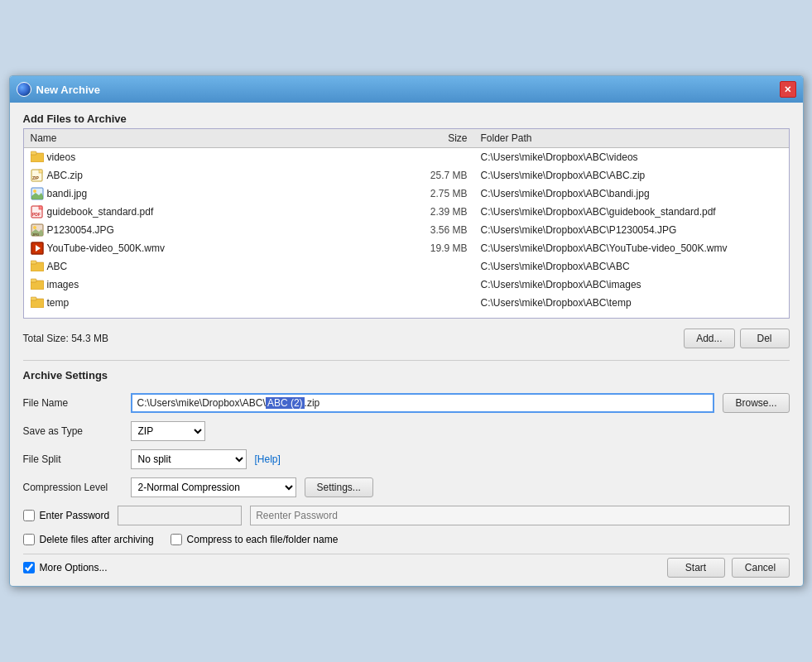 This screenshot has width=812, height=662. What do you see at coordinates (255, 540) in the screenshot?
I see `compress-each-row: Compress to each file/folder name` at bounding box center [255, 540].